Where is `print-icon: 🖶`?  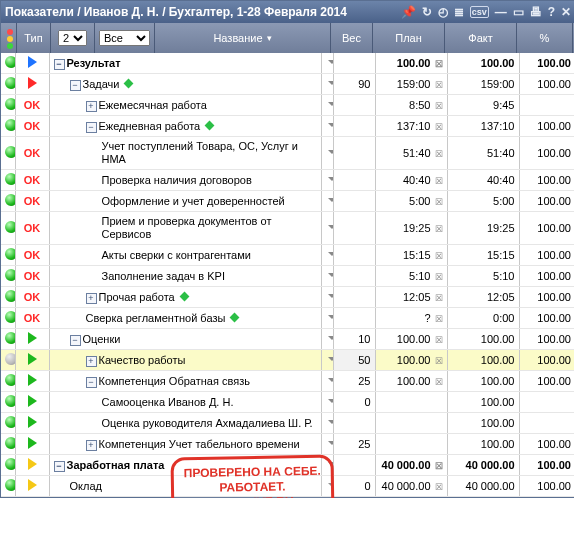
print-icon: 🖶 is located at coordinates (536, 12).